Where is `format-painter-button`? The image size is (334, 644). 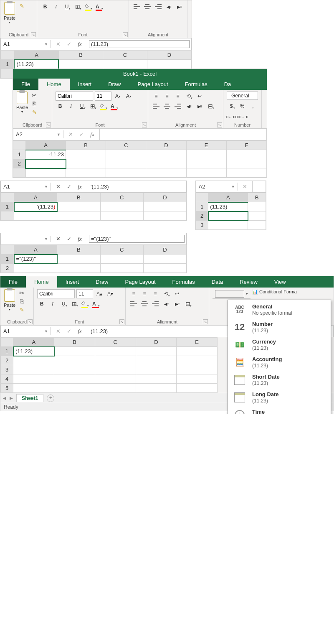 format-painter-button is located at coordinates (34, 112).